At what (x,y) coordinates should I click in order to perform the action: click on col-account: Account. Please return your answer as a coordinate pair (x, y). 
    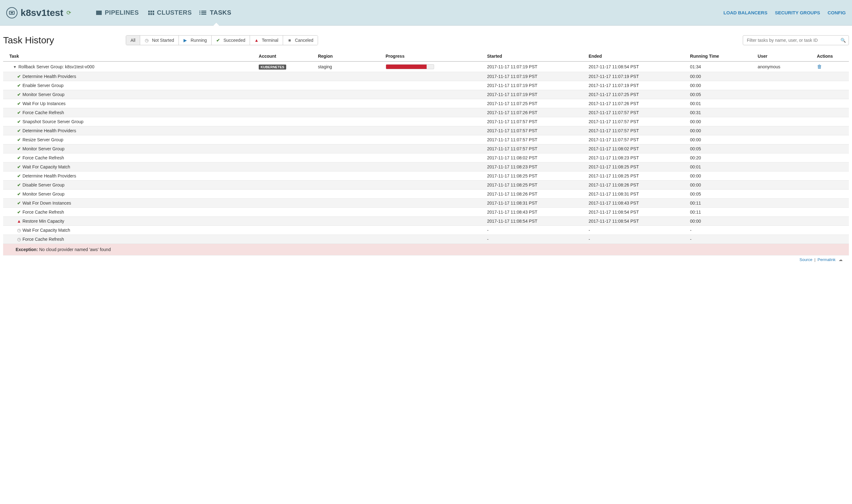
    Looking at the image, I should click on (286, 56).